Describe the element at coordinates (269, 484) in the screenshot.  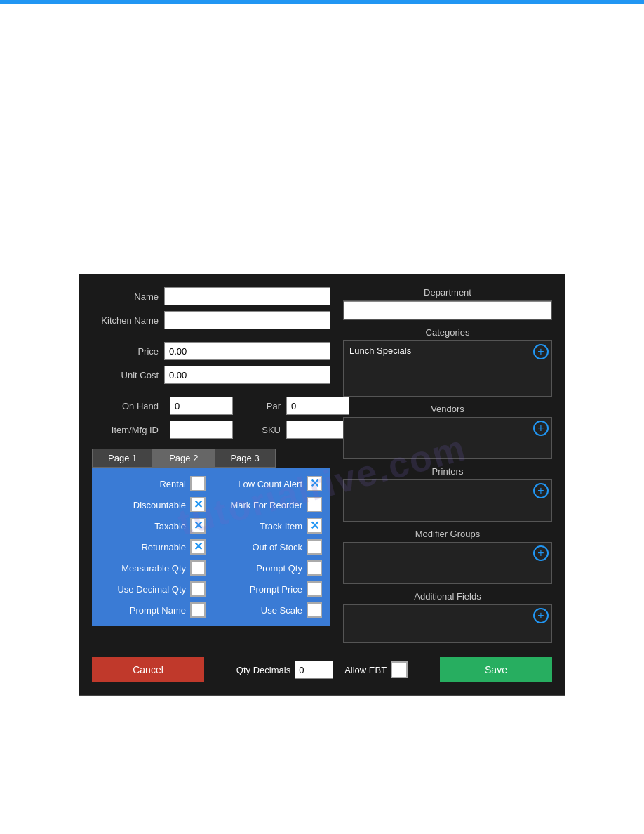
I see `low-count-row: Low Count Alert ✕` at that location.